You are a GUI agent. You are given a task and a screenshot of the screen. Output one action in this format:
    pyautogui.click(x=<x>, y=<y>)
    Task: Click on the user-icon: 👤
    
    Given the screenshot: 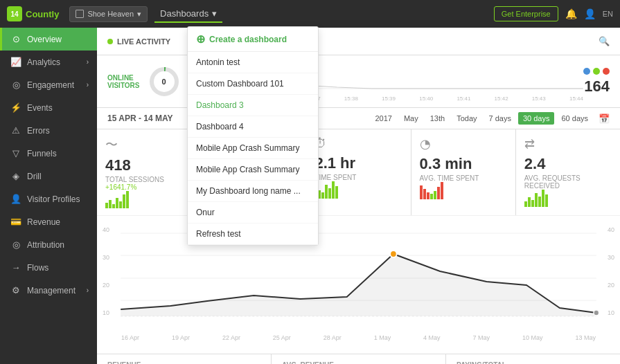 What is the action you would take?
    pyautogui.click(x=590, y=14)
    